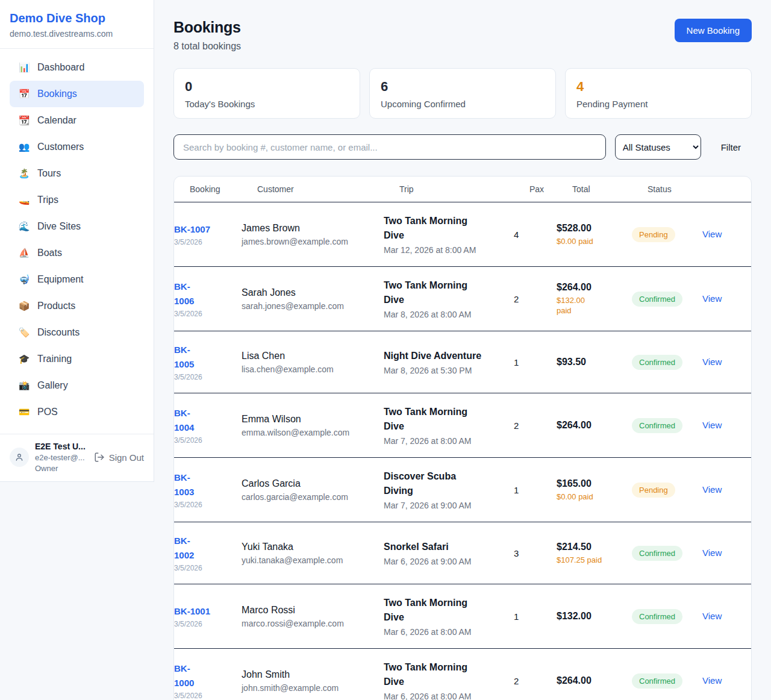  What do you see at coordinates (77, 253) in the screenshot?
I see `sidebar-item-boats: ⛵ Boats` at bounding box center [77, 253].